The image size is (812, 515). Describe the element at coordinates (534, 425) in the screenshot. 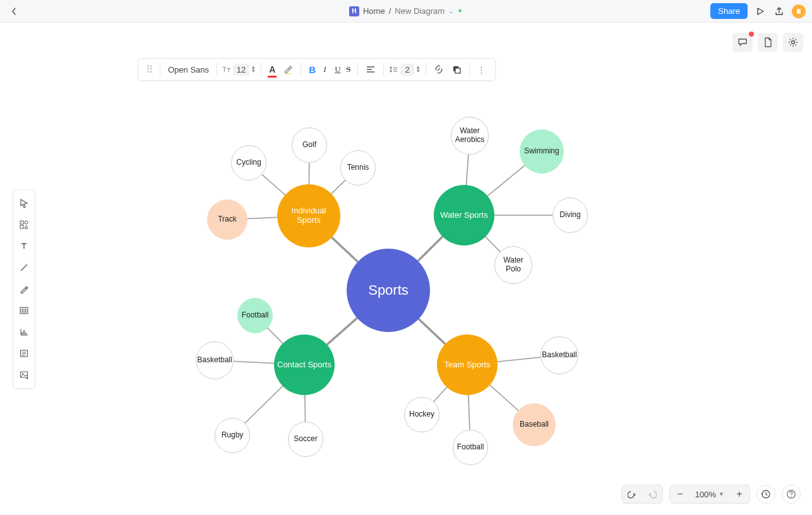

I see `mindmap-node: Baseball` at that location.